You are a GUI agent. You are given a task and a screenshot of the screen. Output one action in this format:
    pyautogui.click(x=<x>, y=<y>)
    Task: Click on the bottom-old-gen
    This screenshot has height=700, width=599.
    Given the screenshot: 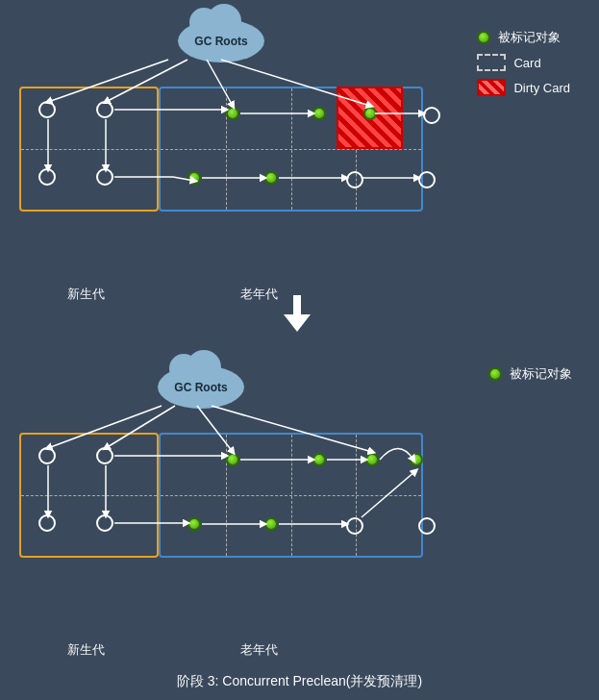 What is the action you would take?
    pyautogui.click(x=290, y=495)
    